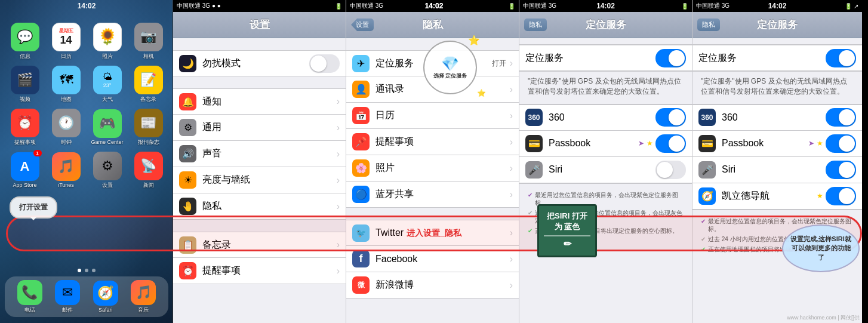 The image size is (868, 323). I want to click on status-bar-3: 中国联通 3G 14:02 🔋, so click(432, 6).